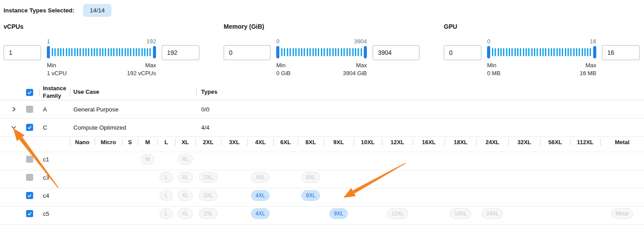 The height and width of the screenshot is (226, 644). What do you see at coordinates (322, 92) in the screenshot?
I see `table-header-row: Instance Family Use Case Types` at bounding box center [322, 92].